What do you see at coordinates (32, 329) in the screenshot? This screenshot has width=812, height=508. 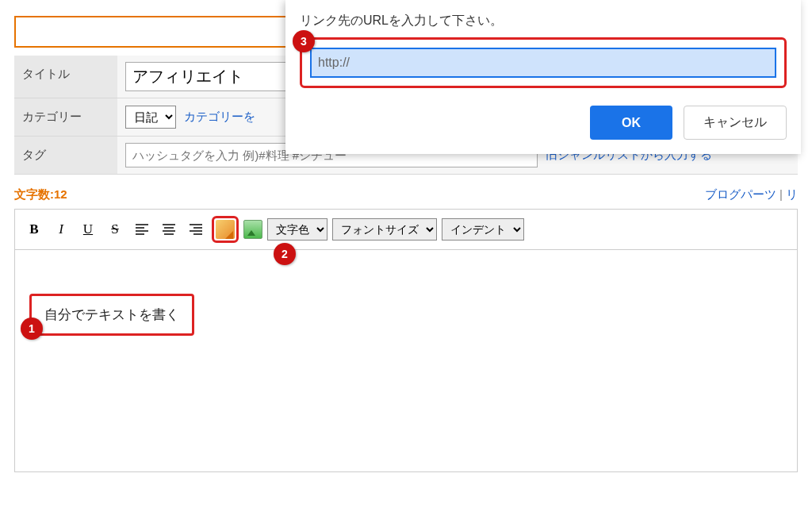 I see `callout-badge-1: 1` at bounding box center [32, 329].